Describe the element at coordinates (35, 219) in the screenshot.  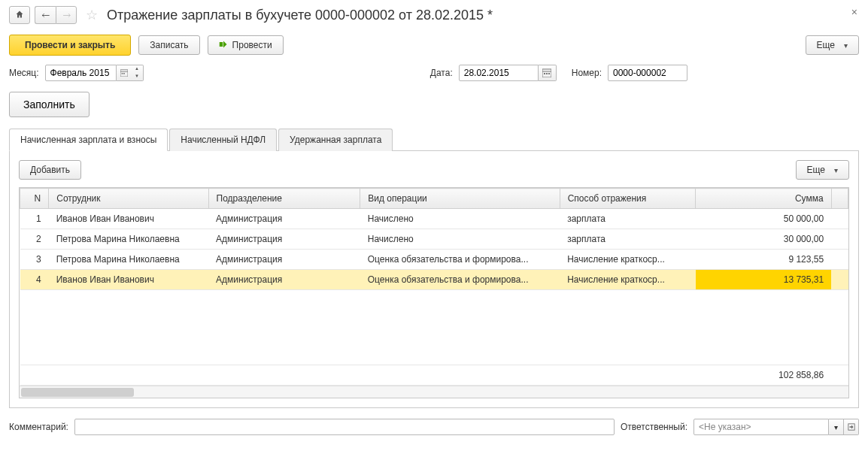
I see `cell-n: 1` at that location.